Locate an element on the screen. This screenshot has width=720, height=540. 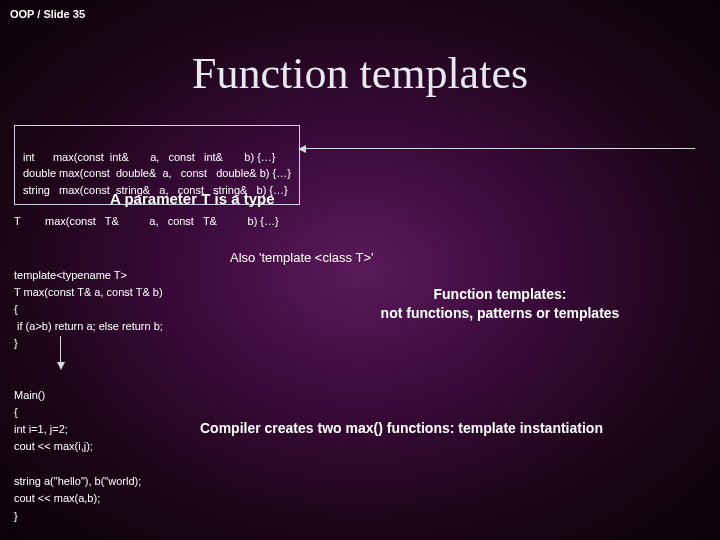
tmpl-line-2: T max(const T& a, const T& b) is located at coordinates (88, 292).